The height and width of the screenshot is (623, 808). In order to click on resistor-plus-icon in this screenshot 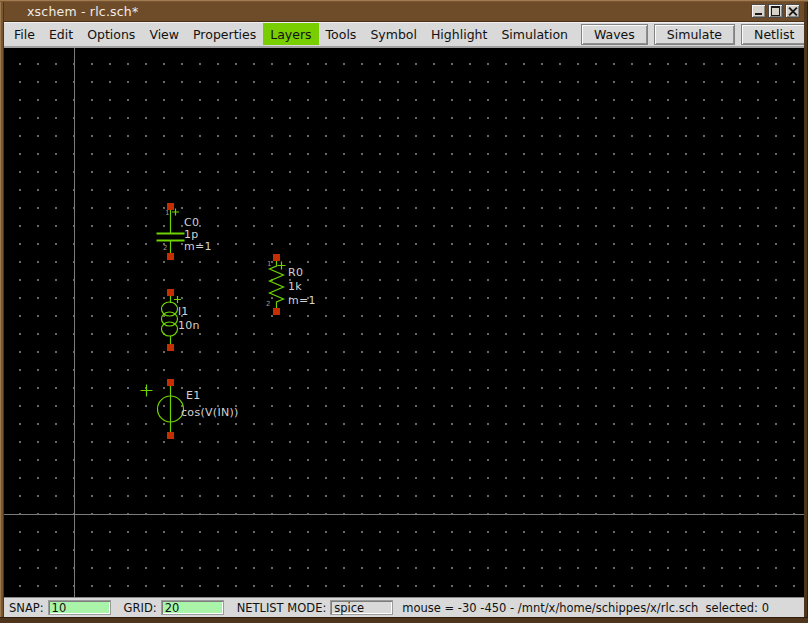, I will do `click(282, 266)`.